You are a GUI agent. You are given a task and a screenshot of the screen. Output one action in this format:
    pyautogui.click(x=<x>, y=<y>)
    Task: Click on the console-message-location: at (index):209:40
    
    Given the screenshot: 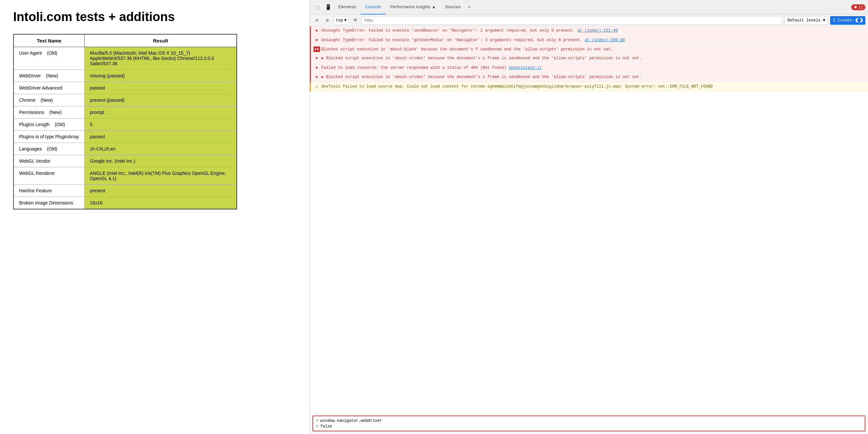 What is the action you would take?
    pyautogui.click(x=604, y=40)
    